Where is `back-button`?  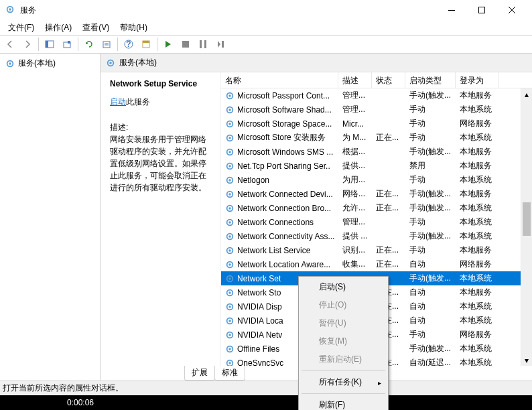 back-button is located at coordinates (10, 44).